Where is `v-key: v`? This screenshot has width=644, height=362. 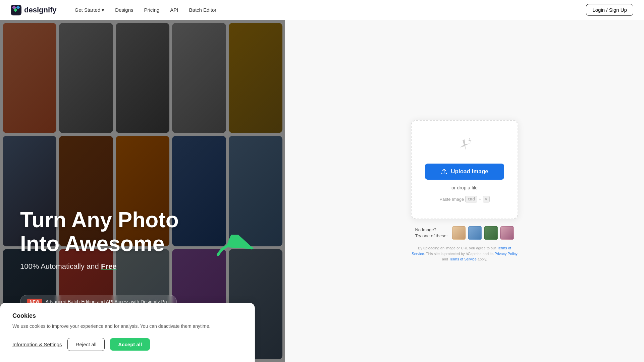
v-key: v is located at coordinates (486, 199).